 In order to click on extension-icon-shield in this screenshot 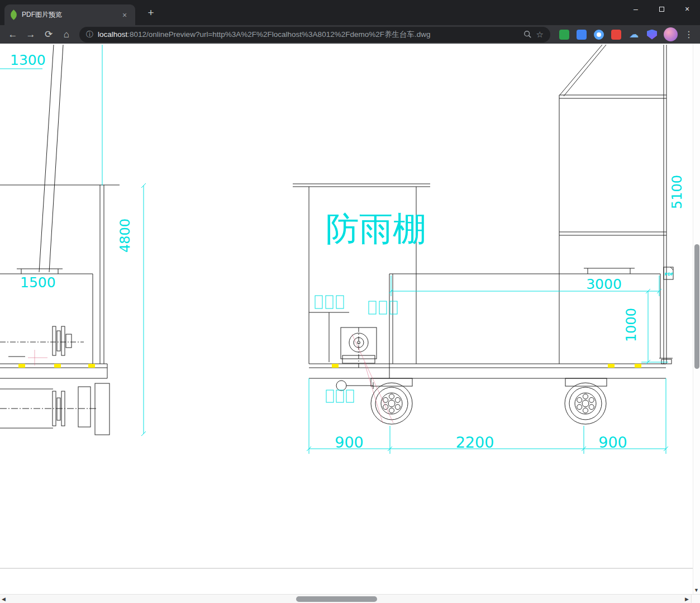, I will do `click(652, 35)`.